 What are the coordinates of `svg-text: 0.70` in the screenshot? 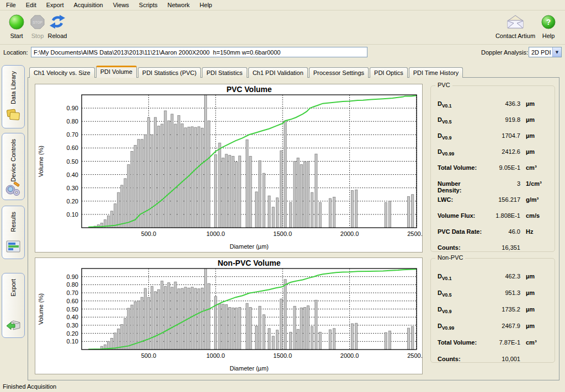 It's located at (73, 135).